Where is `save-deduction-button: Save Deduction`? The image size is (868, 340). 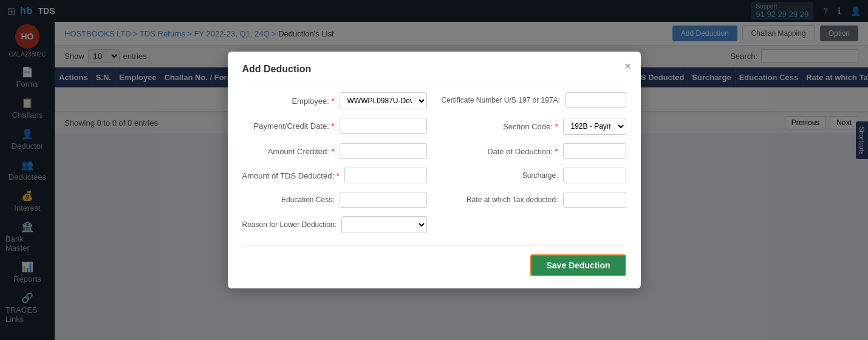 save-deduction-button: Save Deduction is located at coordinates (578, 265).